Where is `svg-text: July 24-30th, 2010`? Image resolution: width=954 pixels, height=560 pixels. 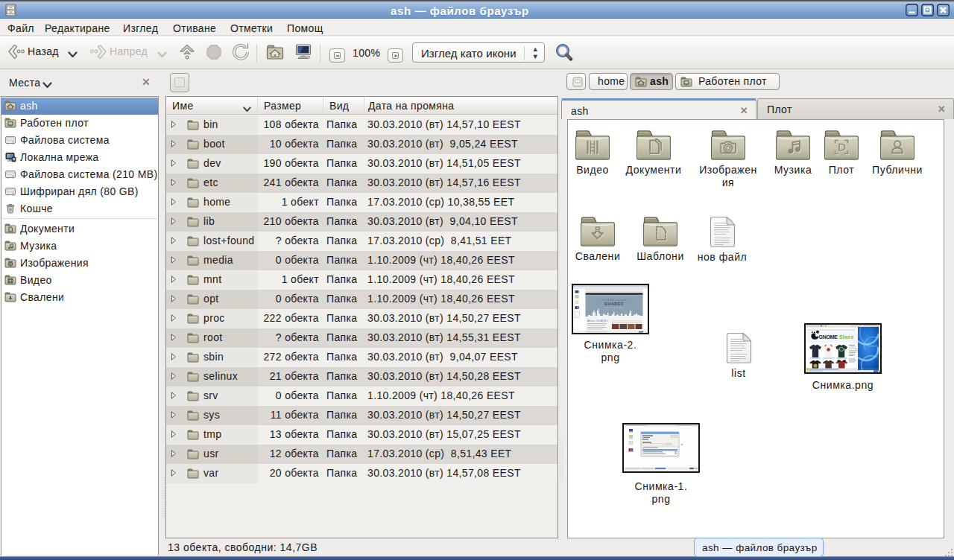
svg-text: July 24-30th, 2010 is located at coordinates (614, 308).